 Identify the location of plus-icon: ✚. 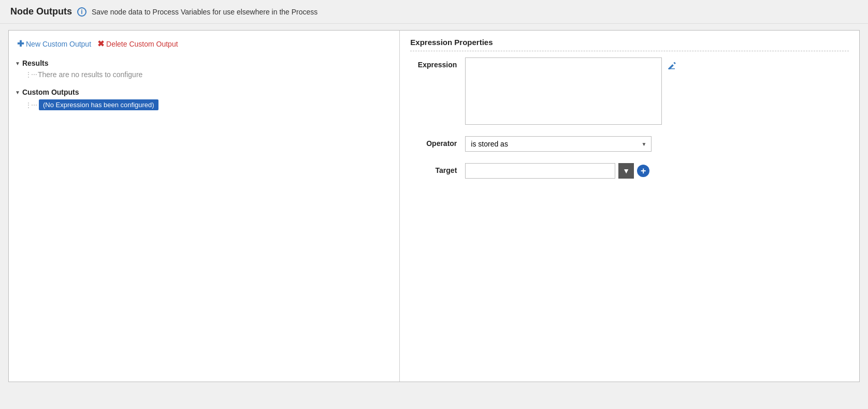
(21, 43).